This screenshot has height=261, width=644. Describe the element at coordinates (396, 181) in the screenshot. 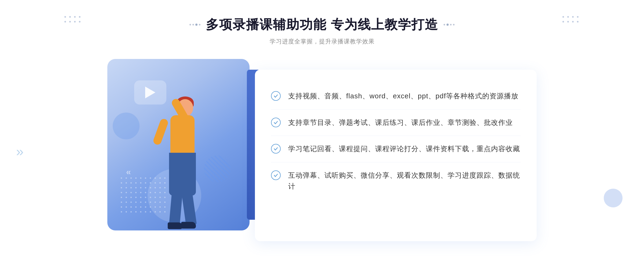

I see `feature-item-4: 互动弹幕、试听购买、微信分享、观看次数限制、学习进度跟踪、数据统计` at that location.